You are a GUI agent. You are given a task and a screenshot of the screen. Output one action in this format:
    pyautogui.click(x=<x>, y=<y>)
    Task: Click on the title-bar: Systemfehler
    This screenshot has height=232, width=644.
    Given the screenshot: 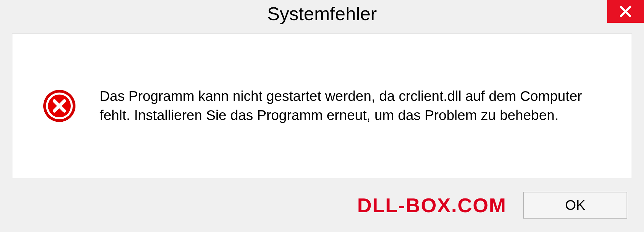 What is the action you would take?
    pyautogui.click(x=322, y=15)
    